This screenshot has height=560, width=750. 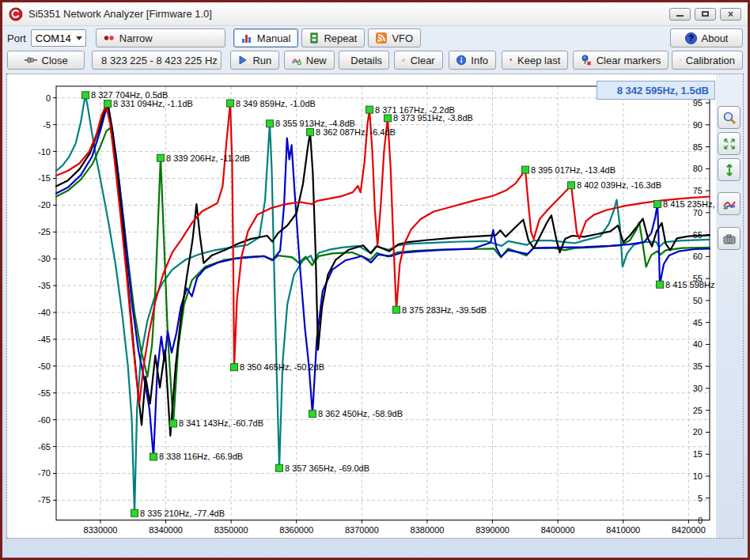 I want to click on svg-text: 0, so click(x=48, y=98).